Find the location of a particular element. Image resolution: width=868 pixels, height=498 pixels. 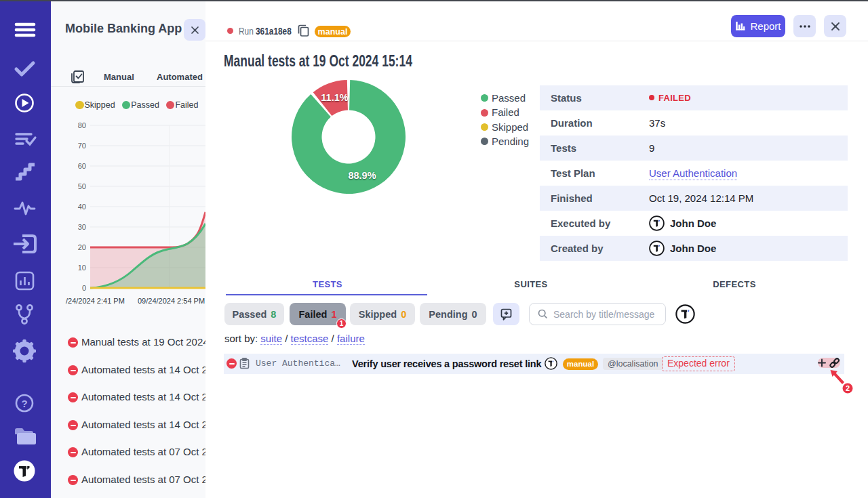

svg-text: 10 is located at coordinates (82, 268).